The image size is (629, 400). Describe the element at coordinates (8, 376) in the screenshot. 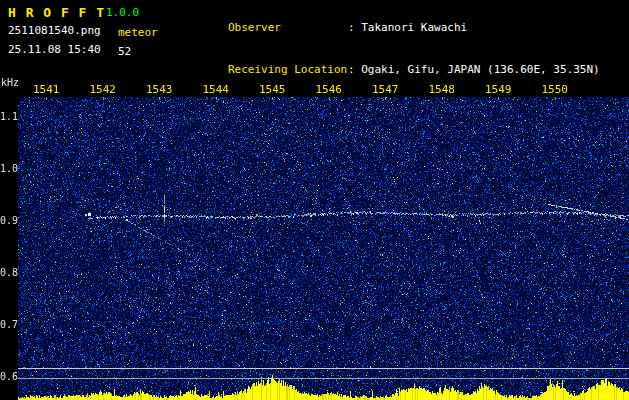

I see `freq-label: 0.6` at that location.